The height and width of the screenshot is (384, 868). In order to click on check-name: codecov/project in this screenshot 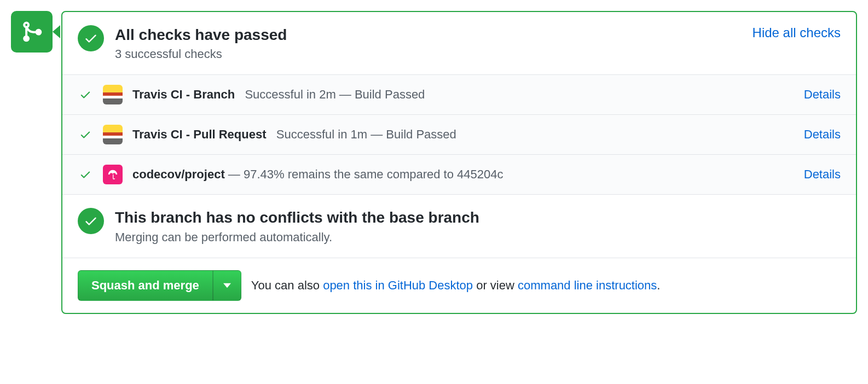, I will do `click(178, 174)`.